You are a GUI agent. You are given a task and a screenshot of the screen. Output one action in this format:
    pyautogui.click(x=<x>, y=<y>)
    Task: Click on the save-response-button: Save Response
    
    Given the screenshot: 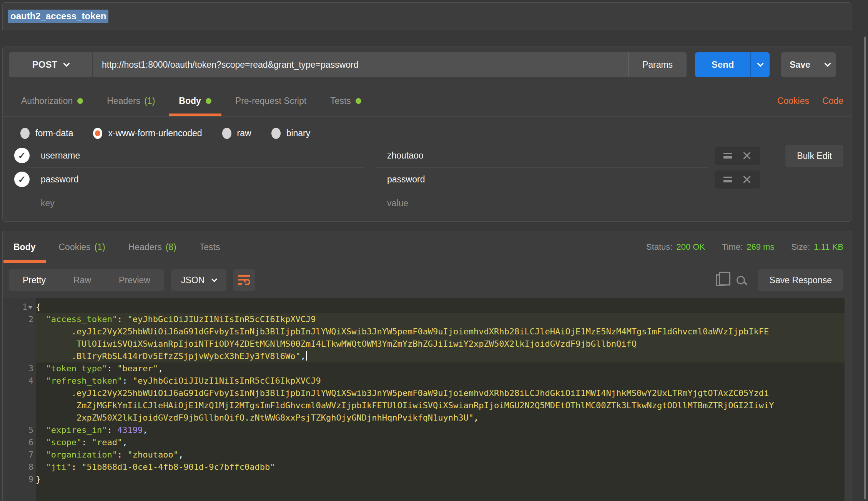 What is the action you would take?
    pyautogui.click(x=801, y=280)
    